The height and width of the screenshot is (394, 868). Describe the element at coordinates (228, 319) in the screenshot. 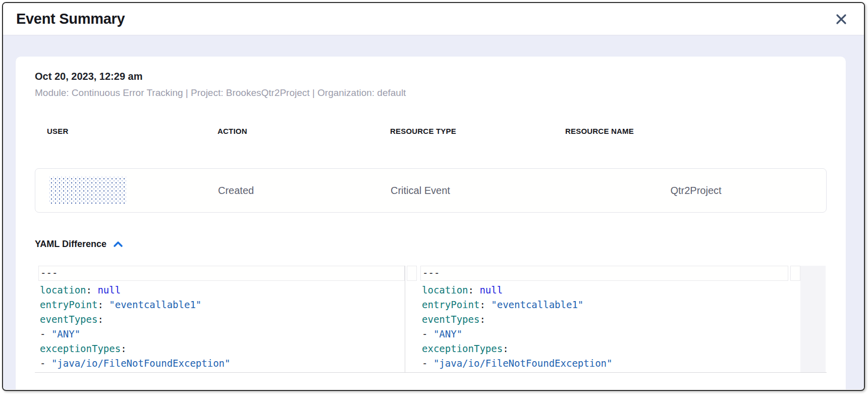

I see `yaml-diff-pane-left: --- location: nullentryPoint: "eventcall…` at that location.